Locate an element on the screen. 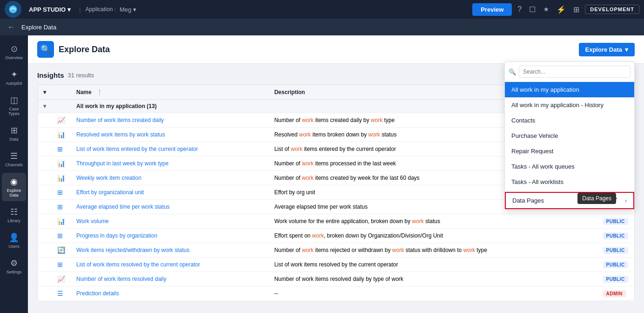  col-icon-header is located at coordinates (61, 92).